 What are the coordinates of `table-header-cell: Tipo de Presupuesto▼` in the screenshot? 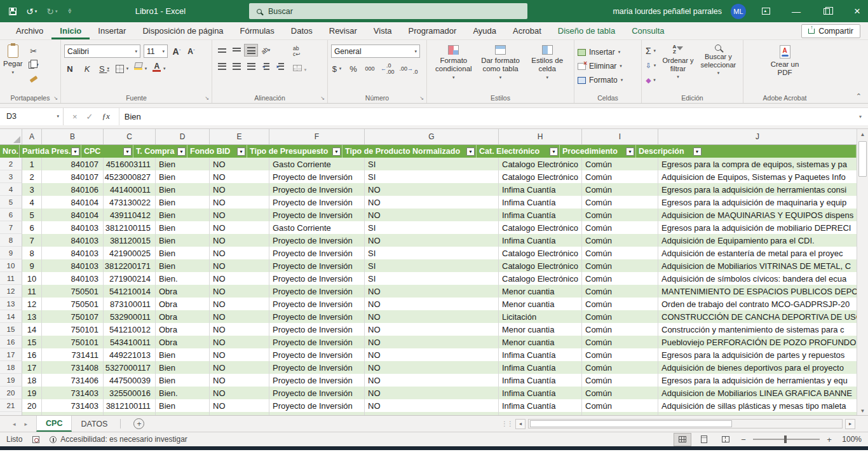 It's located at (295, 151).